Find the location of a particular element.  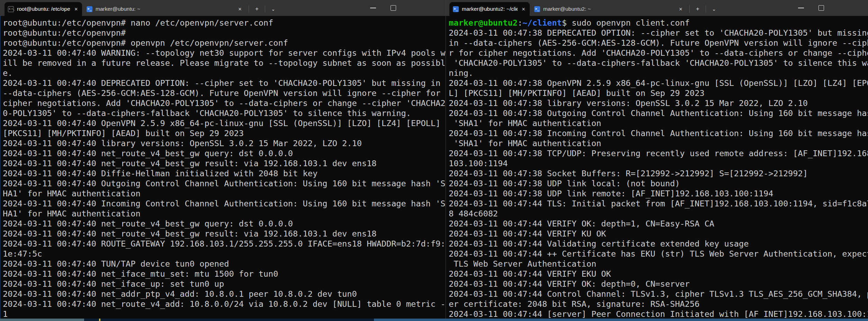

terminal-line: TLS Web Server Authentication is located at coordinates (659, 264).